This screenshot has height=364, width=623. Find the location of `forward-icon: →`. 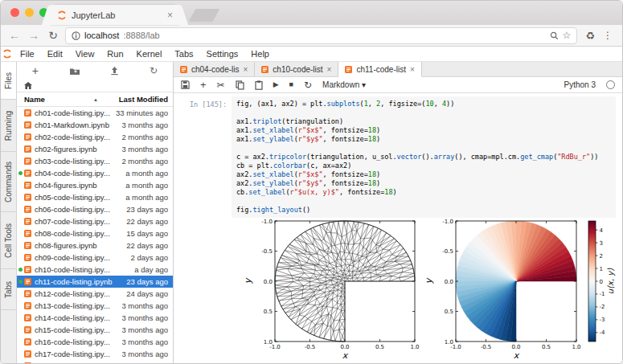

forward-icon: → is located at coordinates (34, 35).